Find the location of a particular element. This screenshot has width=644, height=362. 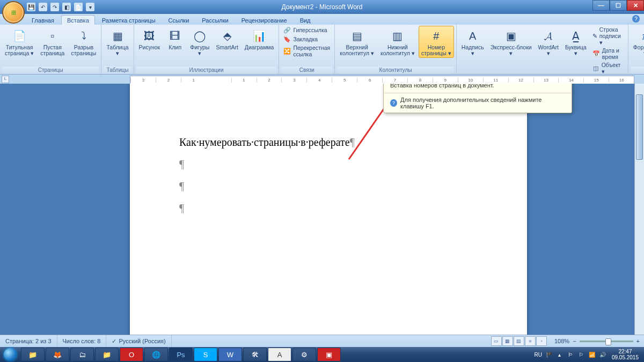

tab-home: Главная is located at coordinates (43, 20).